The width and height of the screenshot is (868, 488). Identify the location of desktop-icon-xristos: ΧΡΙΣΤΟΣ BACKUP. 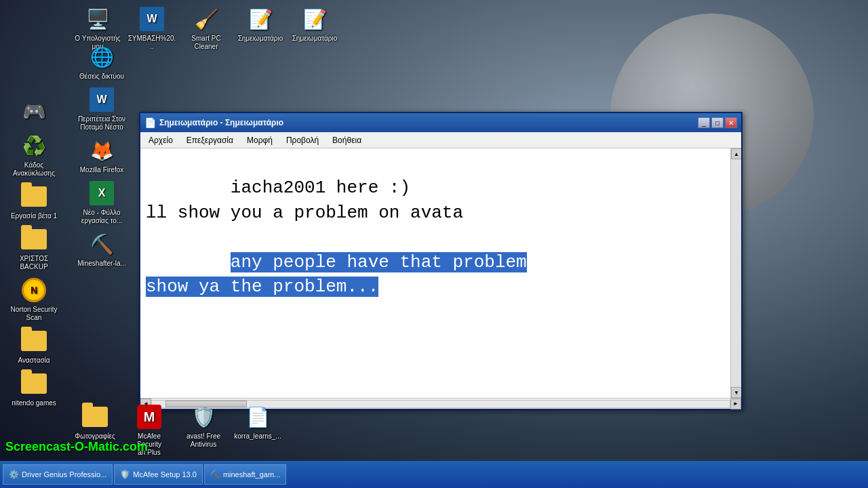
(34, 248).